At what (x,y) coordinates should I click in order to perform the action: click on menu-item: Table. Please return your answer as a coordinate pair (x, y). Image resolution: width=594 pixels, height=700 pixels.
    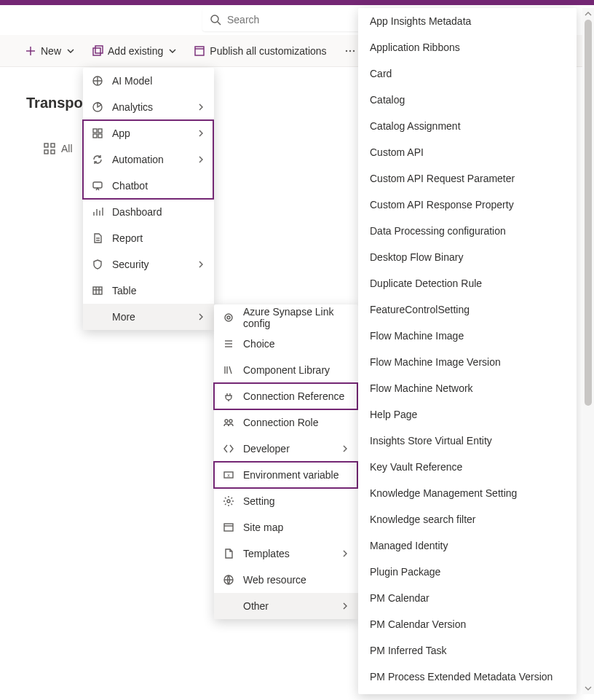
    Looking at the image, I should click on (148, 291).